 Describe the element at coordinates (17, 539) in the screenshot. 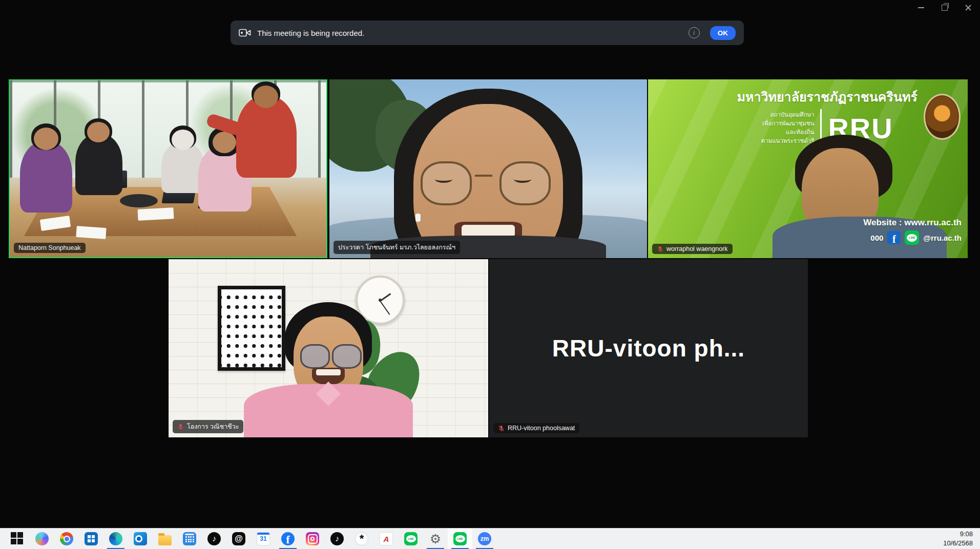

I see `windows-start-icon` at that location.